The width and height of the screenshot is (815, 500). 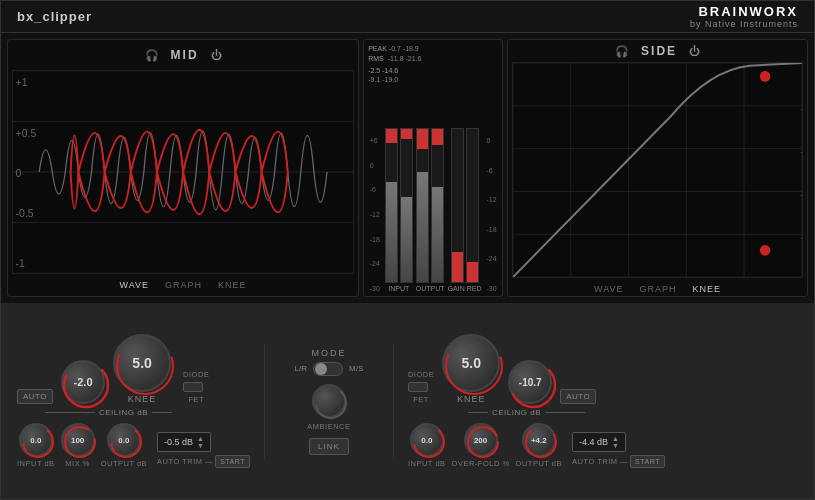 What do you see at coordinates (481, 446) in the screenshot?
I see `side-overfold-knob-group: 200 OVER-FOLD %` at bounding box center [481, 446].